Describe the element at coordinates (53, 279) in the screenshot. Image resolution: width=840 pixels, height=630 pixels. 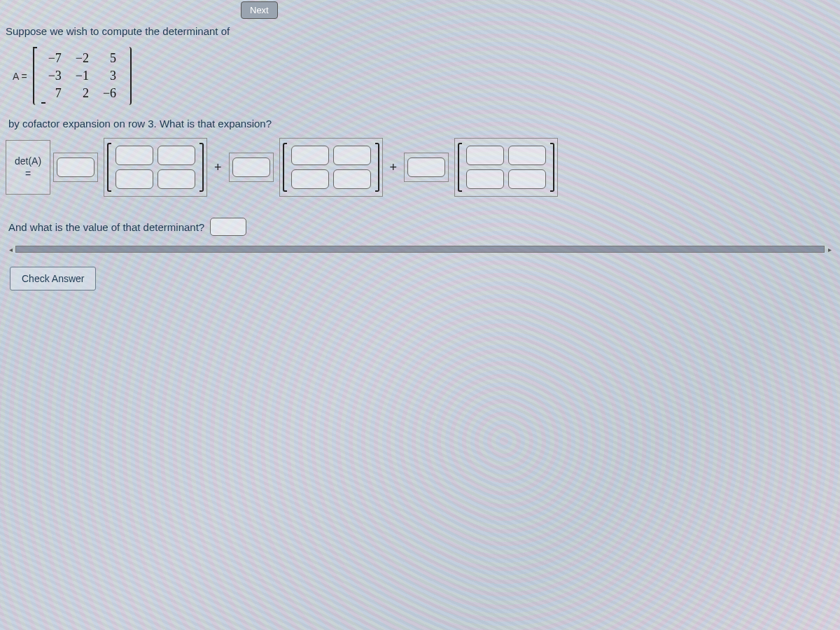
I see `check-answer-button: Check Answer` at that location.